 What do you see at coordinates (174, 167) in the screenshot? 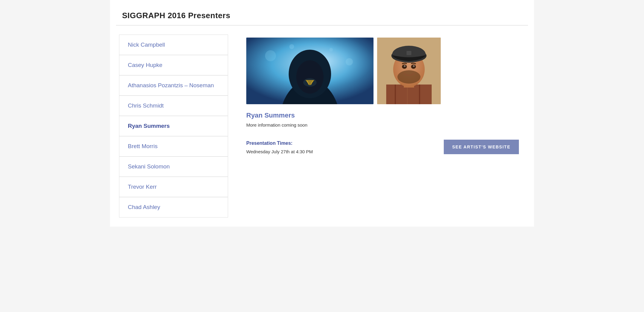
I see `presenter-item-sekani-solomon: Sekani Solomon` at bounding box center [174, 167].